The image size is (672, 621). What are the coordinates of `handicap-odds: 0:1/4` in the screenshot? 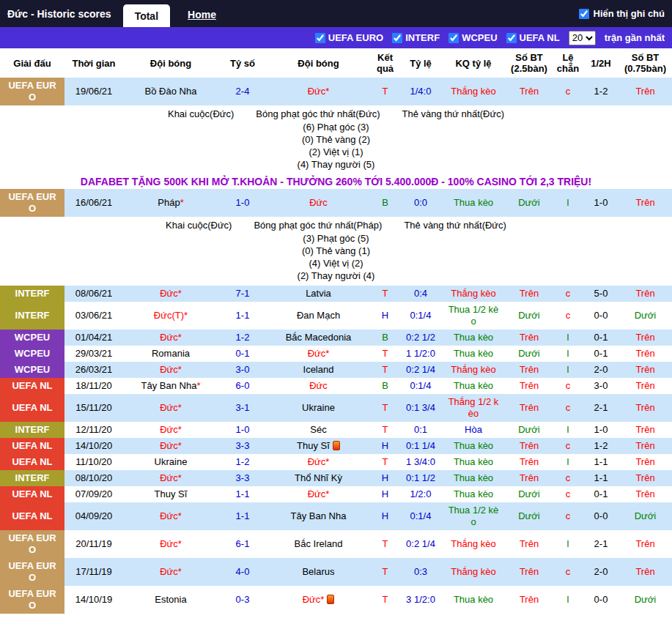 It's located at (421, 386).